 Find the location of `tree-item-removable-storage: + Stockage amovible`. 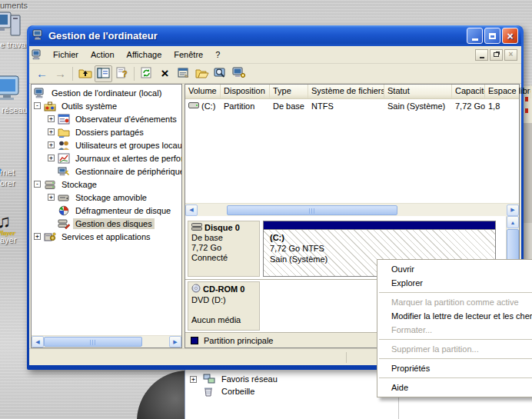

tree-item-removable-storage: + Stockage amovible is located at coordinates (106, 197).